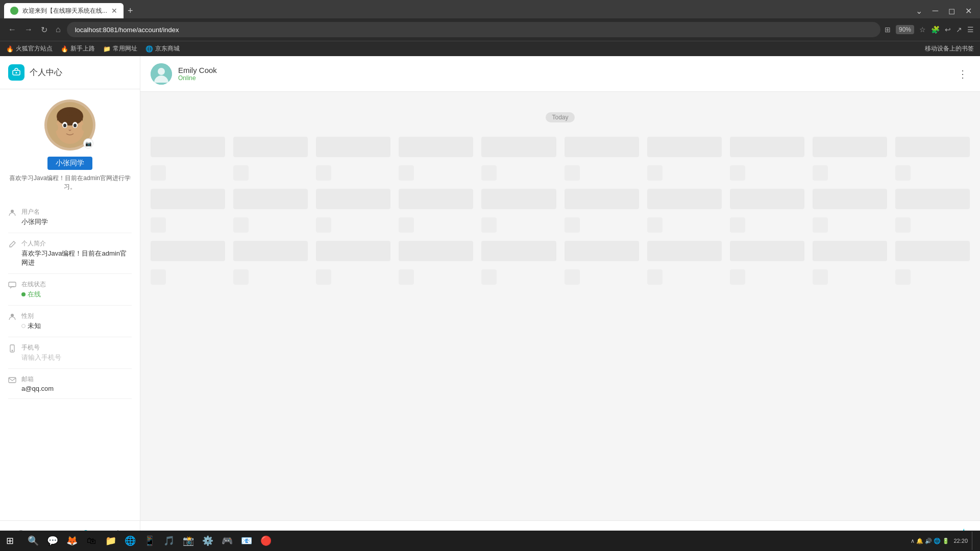 Image resolution: width=980 pixels, height=551 pixels. Describe the element at coordinates (77, 294) in the screenshot. I see `field-status-value: 在线` at that location.